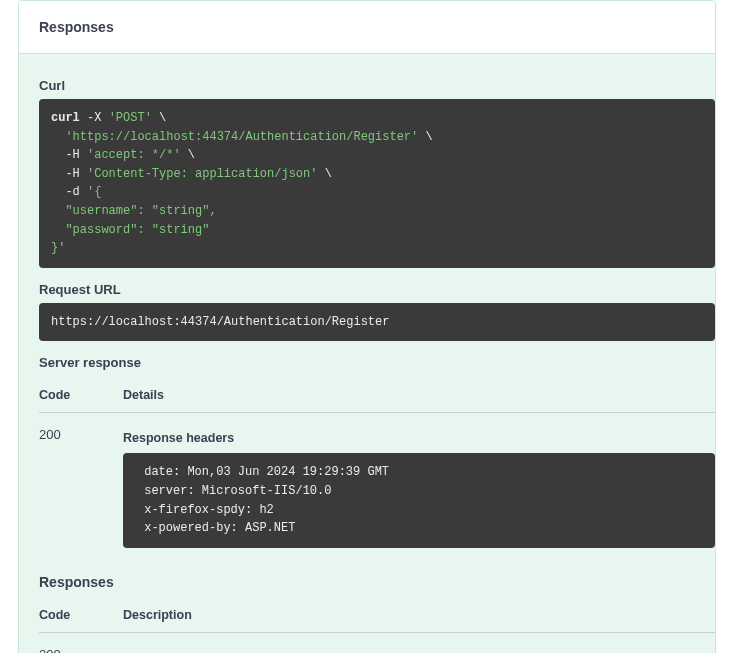  Describe the element at coordinates (328, 174) in the screenshot. I see `curl-bs4: \` at that location.